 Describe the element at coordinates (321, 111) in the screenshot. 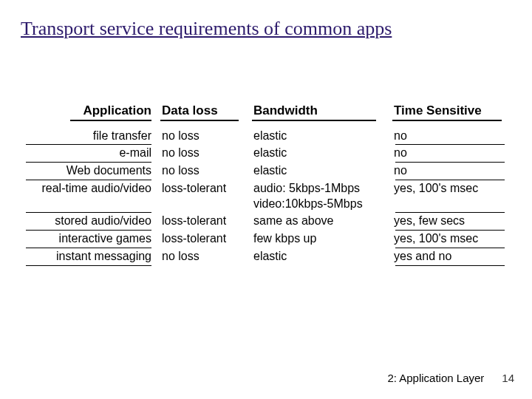

I see `header-bandwidth: Bandwidth` at that location.